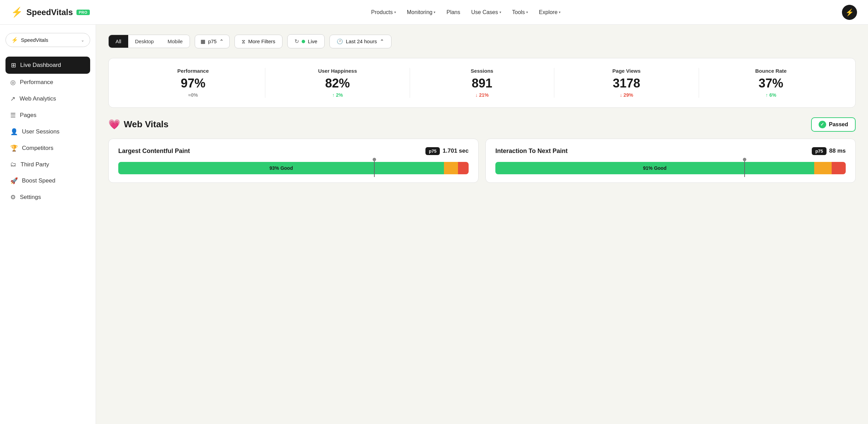  I want to click on stat-value: 37%, so click(771, 83).